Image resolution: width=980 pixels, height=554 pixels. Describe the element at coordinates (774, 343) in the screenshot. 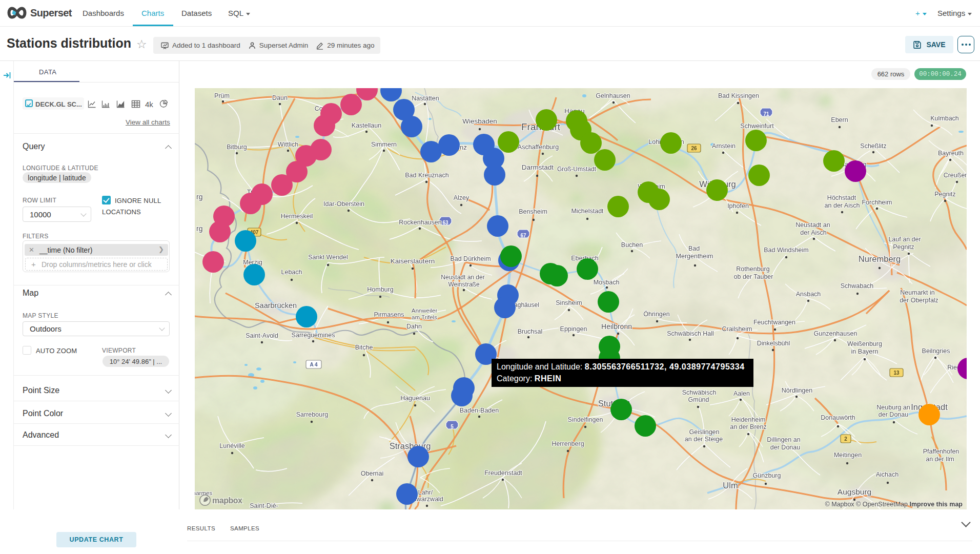

I see `svg-text: Dinkelsbühl` at that location.